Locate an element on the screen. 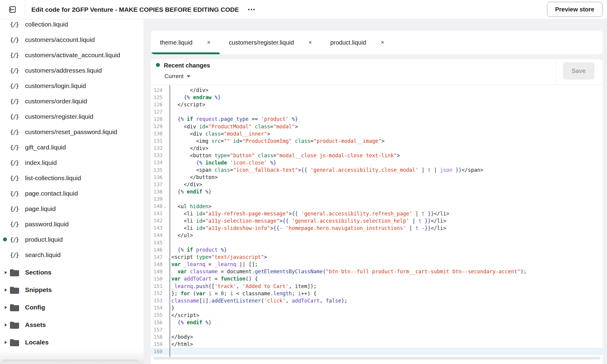 This screenshot has width=607, height=364. sidebar-item-file: {/}search.liquid is located at coordinates (72, 255).